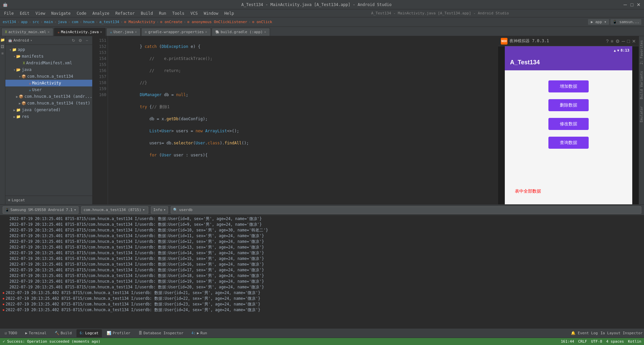  What do you see at coordinates (607, 41) in the screenshot?
I see `emulator-help-button: ?` at bounding box center [607, 41].